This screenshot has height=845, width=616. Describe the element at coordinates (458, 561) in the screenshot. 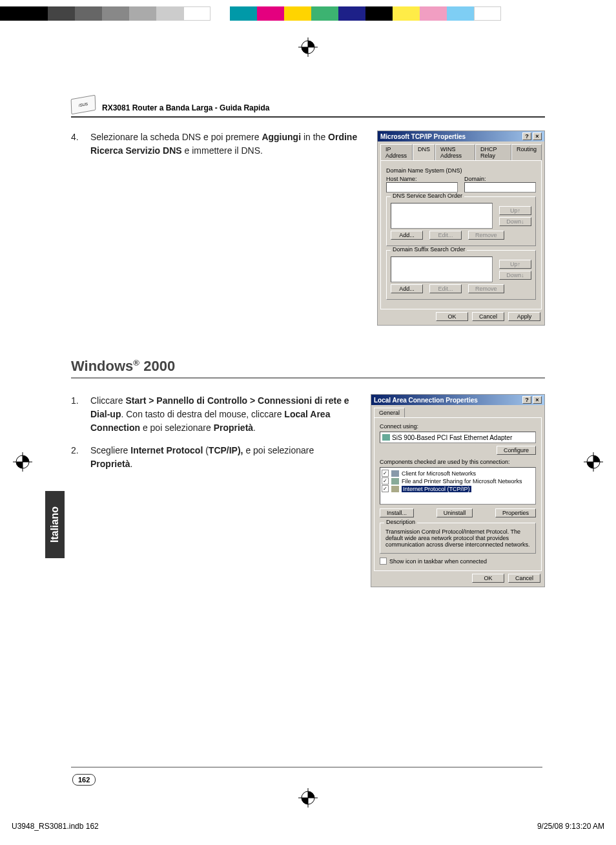

I see `show-icon-checkbox-row: Show icon in taskbar when connected` at that location.